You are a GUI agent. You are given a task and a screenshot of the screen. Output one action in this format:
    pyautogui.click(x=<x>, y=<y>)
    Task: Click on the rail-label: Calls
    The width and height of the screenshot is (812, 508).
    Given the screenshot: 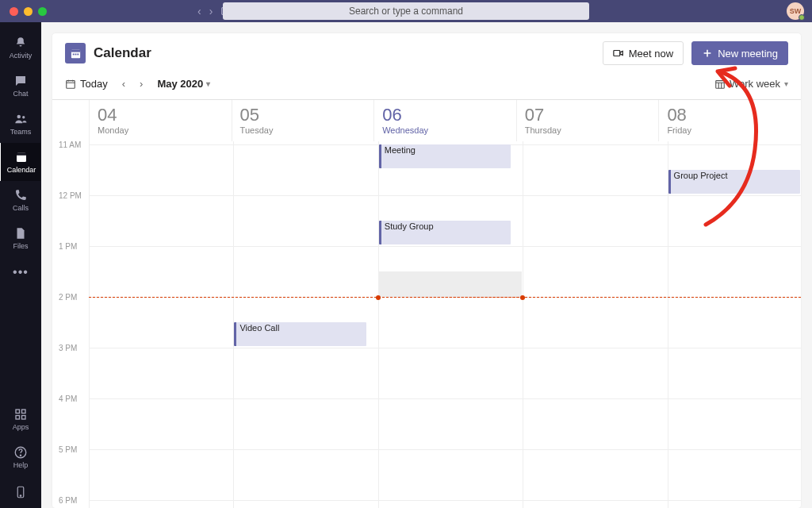 What is the action you would take?
    pyautogui.click(x=21, y=208)
    